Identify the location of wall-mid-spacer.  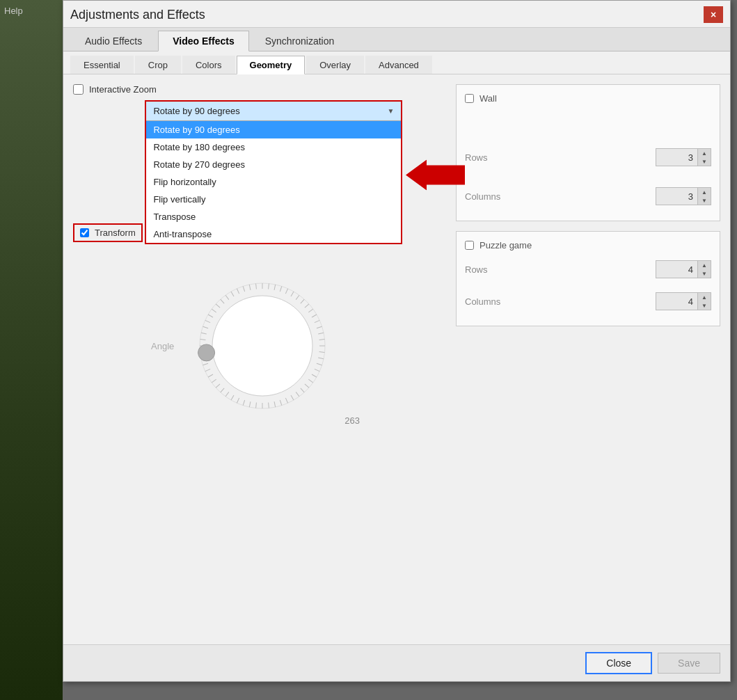
(588, 180).